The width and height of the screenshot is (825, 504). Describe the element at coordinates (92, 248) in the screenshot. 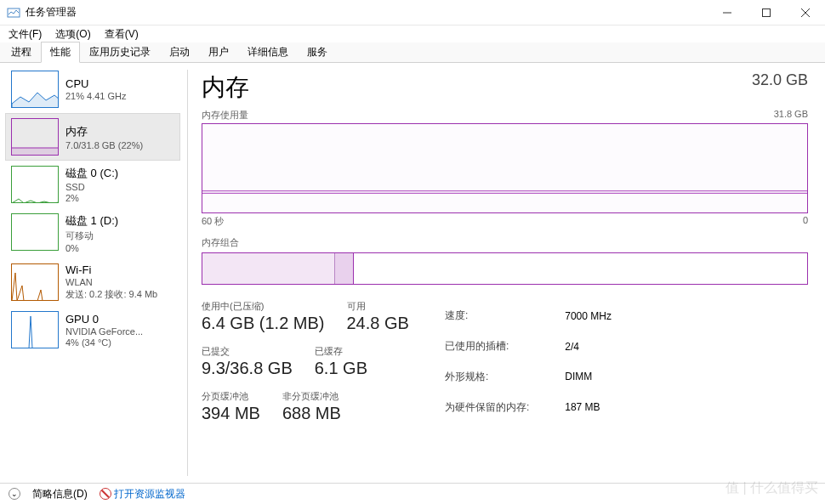

I see `disk1-sub2: 0%` at that location.